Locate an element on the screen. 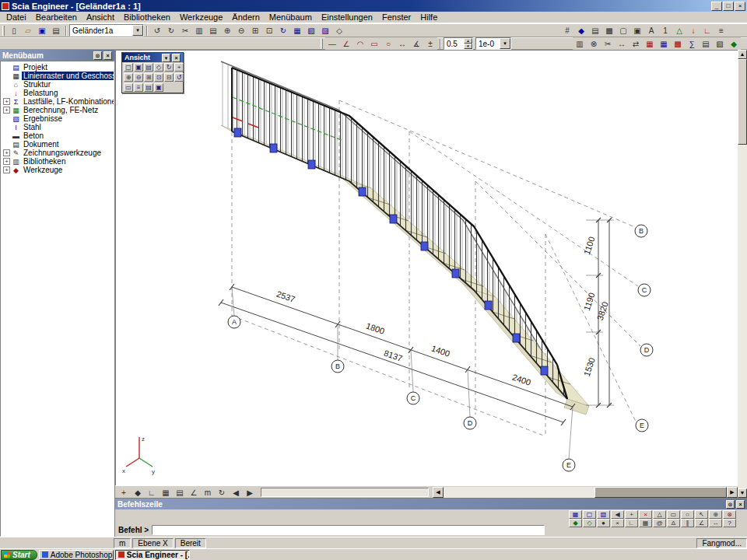 The width and height of the screenshot is (747, 560). zoom-all-icon: ⊡ is located at coordinates (269, 30).